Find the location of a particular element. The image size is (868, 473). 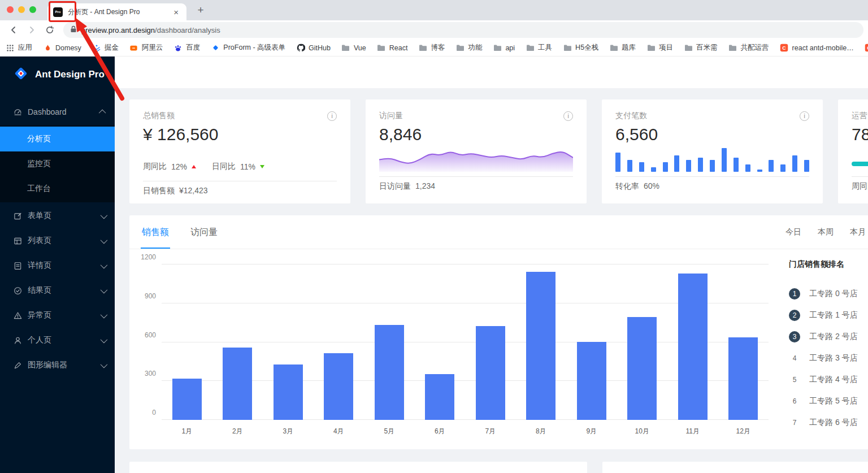

page-header is located at coordinates (492, 72).